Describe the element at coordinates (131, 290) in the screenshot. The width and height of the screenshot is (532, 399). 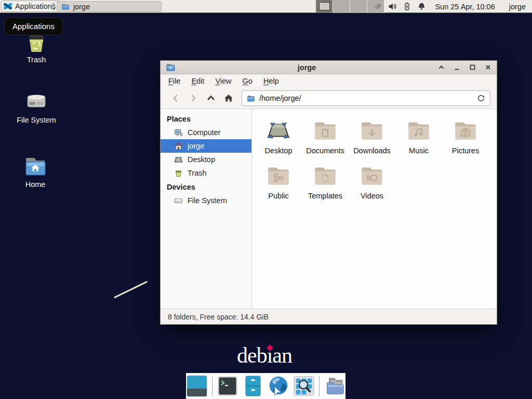
I see `wallpaper-line` at that location.